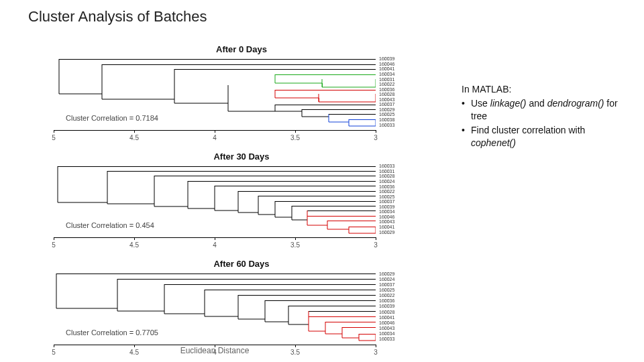 The height and width of the screenshot is (362, 644). Describe the element at coordinates (215, 246) in the screenshot. I see `x-axis-1: 5 4.5 4 3.5 3` at that location.